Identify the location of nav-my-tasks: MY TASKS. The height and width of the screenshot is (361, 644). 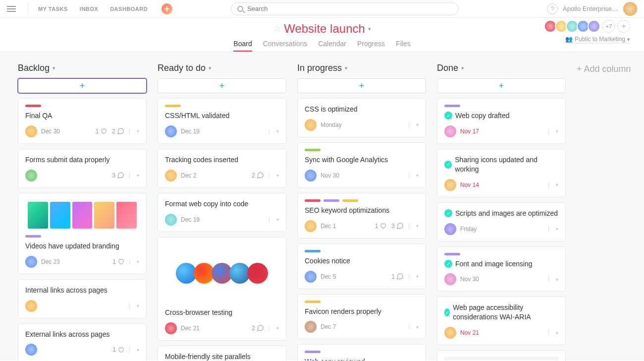
(53, 9).